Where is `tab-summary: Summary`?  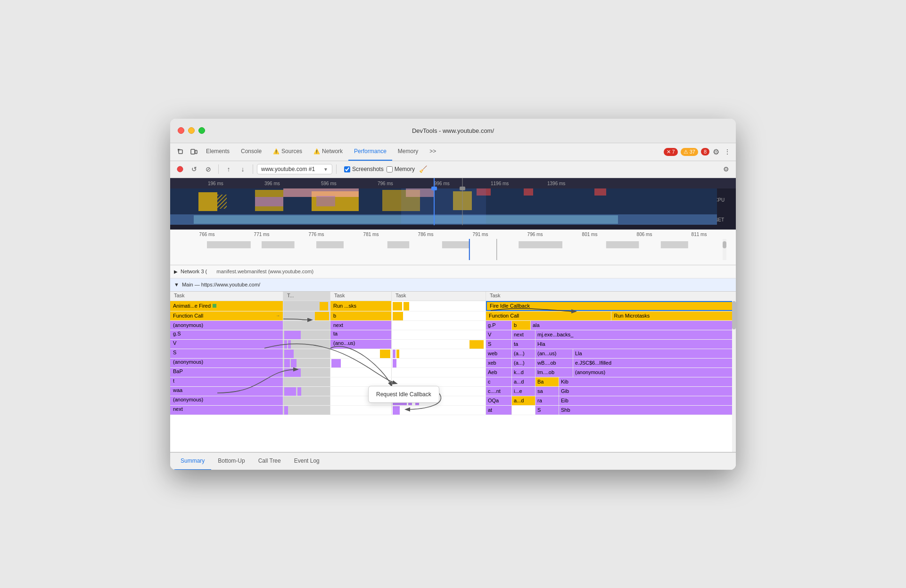
tab-summary: Summary is located at coordinates (192, 461).